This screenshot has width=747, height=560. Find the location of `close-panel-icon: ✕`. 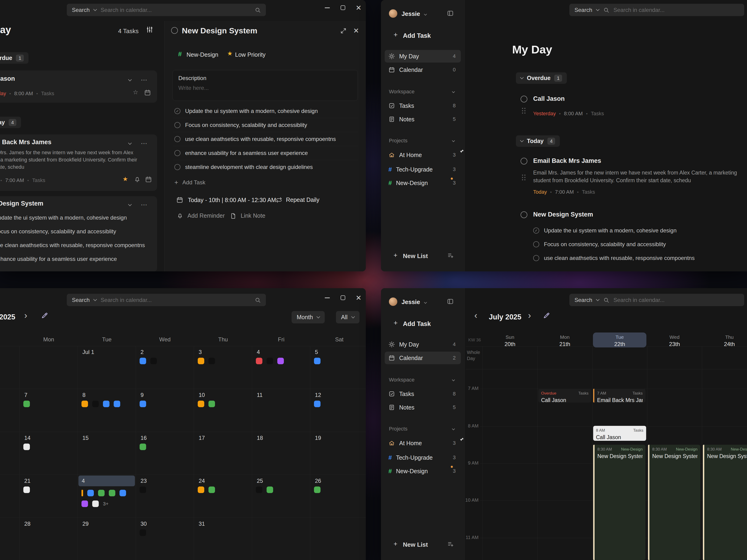

close-panel-icon: ✕ is located at coordinates (356, 31).